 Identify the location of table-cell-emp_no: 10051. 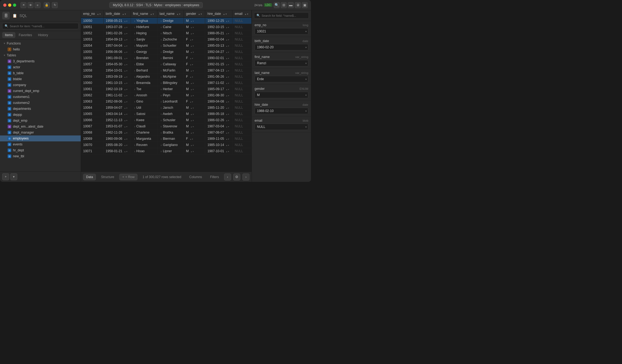
(92, 27).